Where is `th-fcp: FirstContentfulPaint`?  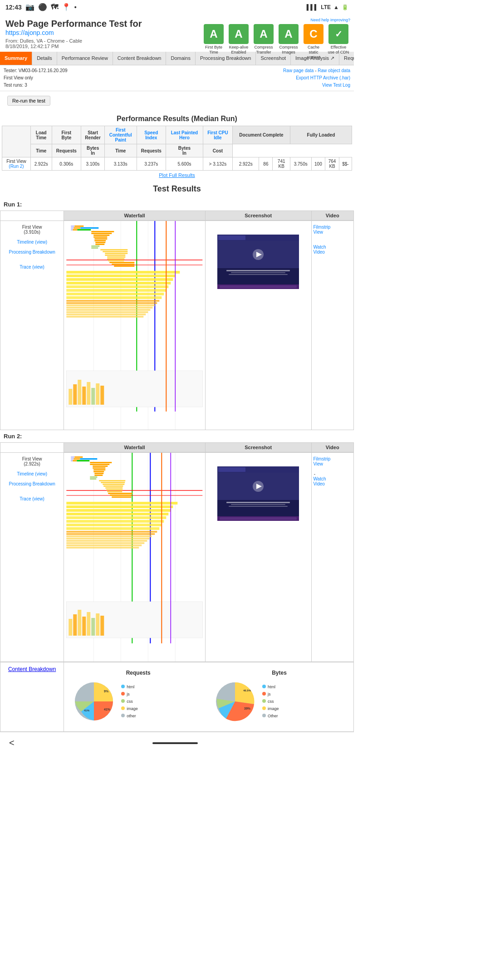 th-fcp: FirstContentfulPaint is located at coordinates (121, 135).